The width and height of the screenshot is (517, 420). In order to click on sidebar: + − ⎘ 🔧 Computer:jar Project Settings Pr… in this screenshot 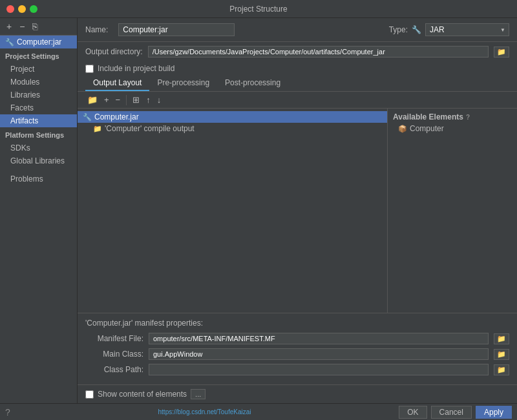, I will do `click(39, 211)`.